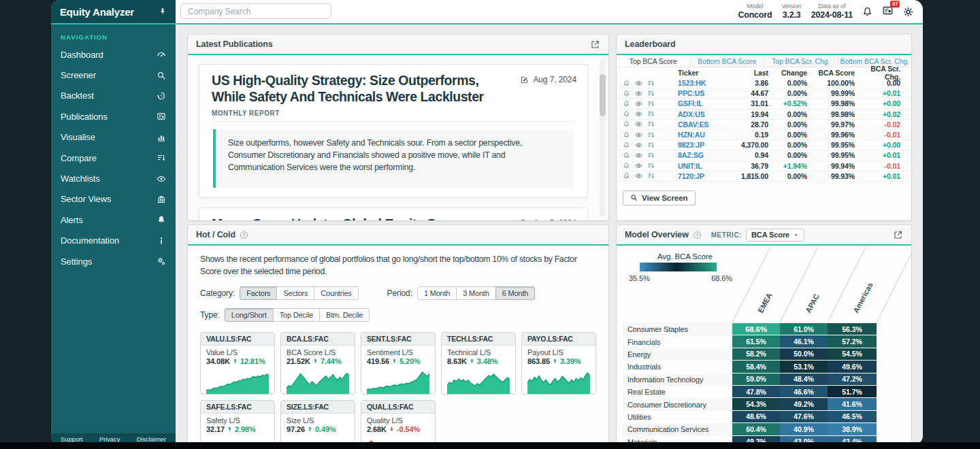 The width and height of the screenshot is (980, 449). What do you see at coordinates (690, 83) in the screenshot?
I see `ticker-link: 1523:HK` at bounding box center [690, 83].